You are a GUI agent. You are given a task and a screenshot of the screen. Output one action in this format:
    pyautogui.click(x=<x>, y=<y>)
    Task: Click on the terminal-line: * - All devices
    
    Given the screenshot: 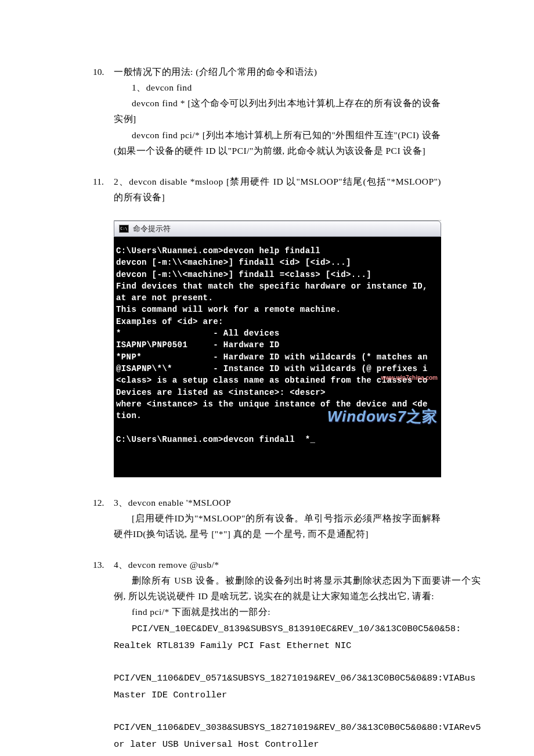 What is the action you would take?
    pyautogui.click(x=198, y=333)
    